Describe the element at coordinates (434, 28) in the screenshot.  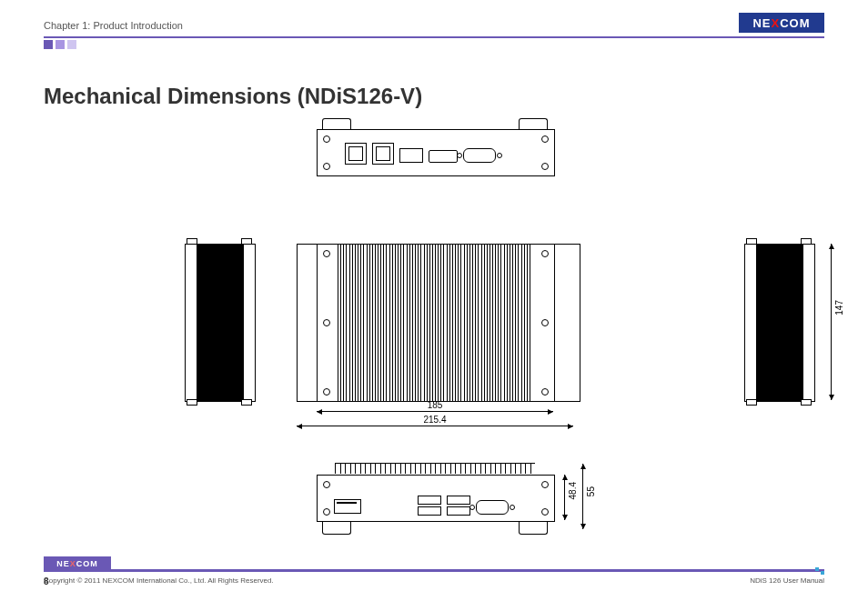
I see `page-header: Chapter 1: Product Introduction NEXCOM` at that location.